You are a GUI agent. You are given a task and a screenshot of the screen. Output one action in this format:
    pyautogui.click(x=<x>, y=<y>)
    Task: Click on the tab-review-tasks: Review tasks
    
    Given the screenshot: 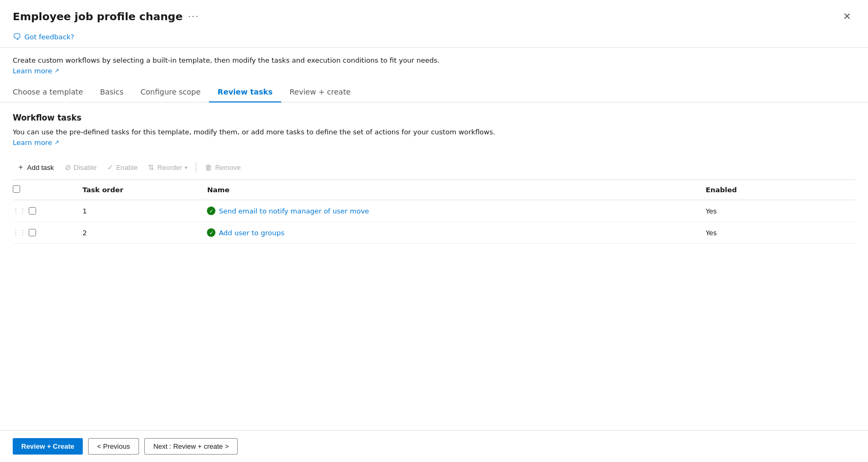 What is the action you would take?
    pyautogui.click(x=245, y=93)
    